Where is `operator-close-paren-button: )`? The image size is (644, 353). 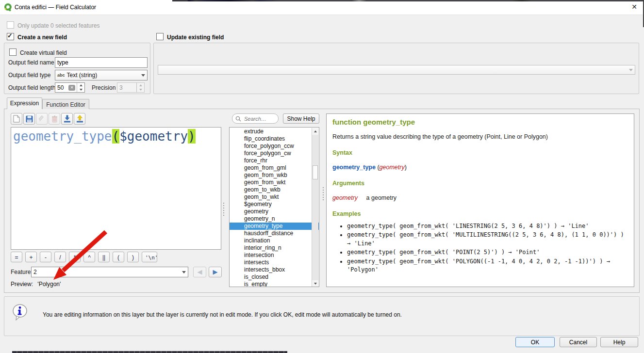
operator-close-paren-button: ) is located at coordinates (133, 257).